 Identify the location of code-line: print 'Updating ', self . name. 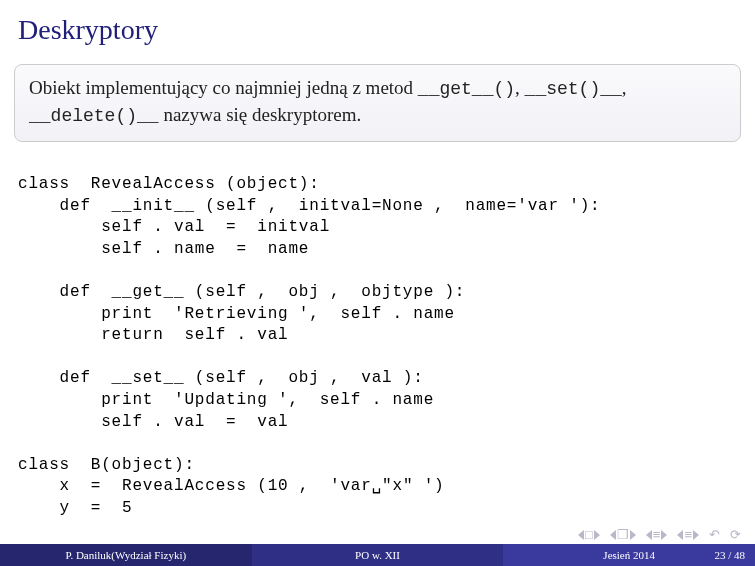
(226, 400).